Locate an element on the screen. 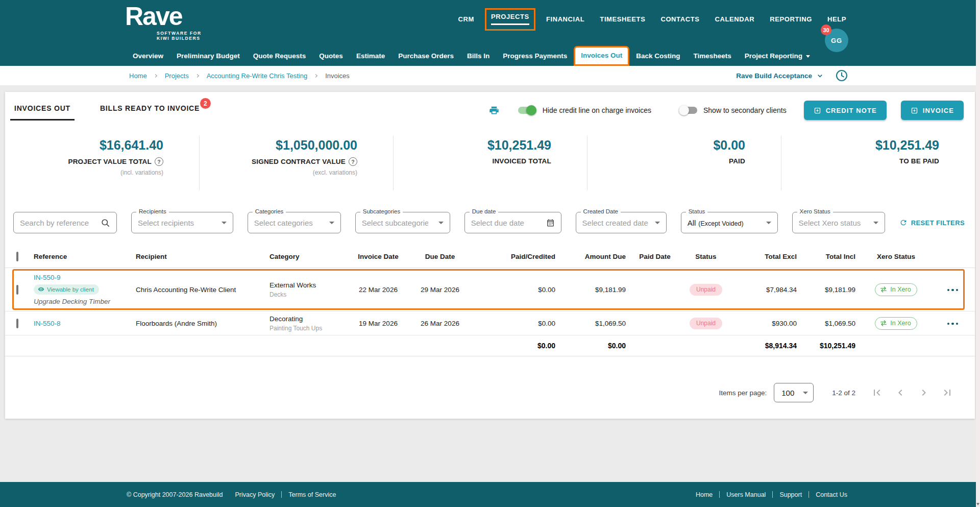 This screenshot has width=980, height=507. top-nav-contacts: CONTACTS is located at coordinates (680, 19).